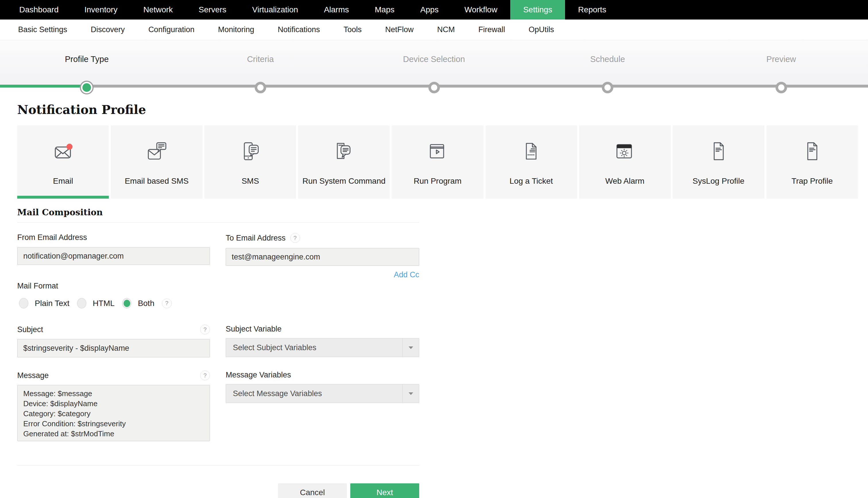 The image size is (868, 498). Describe the element at coordinates (344, 152) in the screenshot. I see `run-system-command-icon` at that location.